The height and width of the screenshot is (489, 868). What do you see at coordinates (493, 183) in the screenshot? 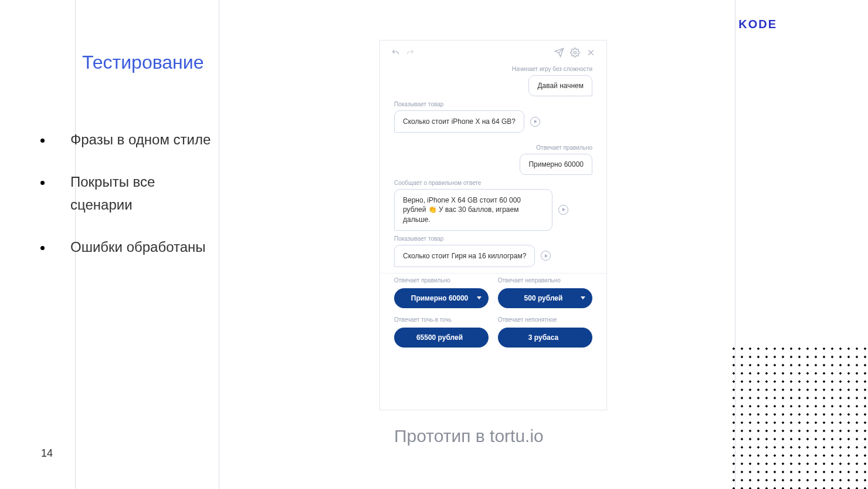
I see `meta-label: Сообщает о правильном ответе` at bounding box center [493, 183].